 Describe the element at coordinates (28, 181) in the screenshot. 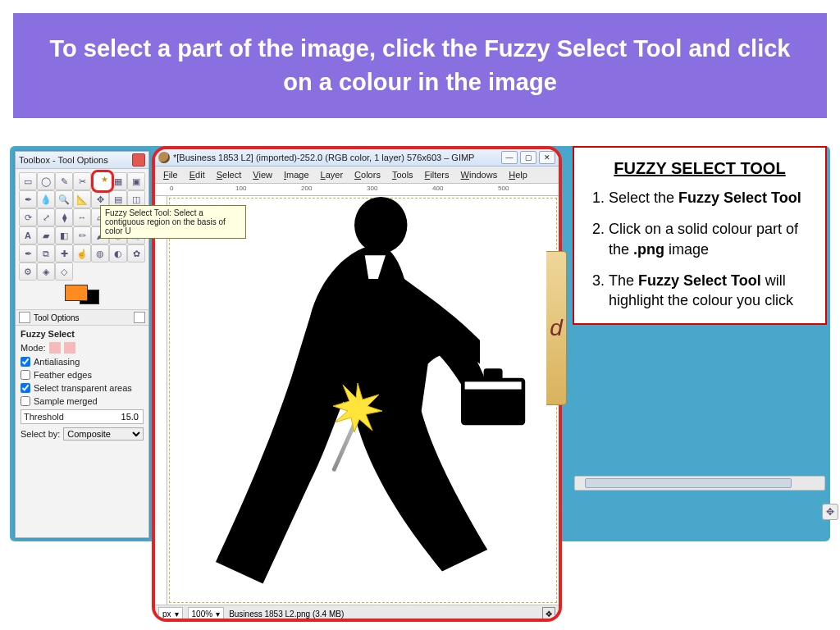

I see `rect-select-icon: ▭` at that location.